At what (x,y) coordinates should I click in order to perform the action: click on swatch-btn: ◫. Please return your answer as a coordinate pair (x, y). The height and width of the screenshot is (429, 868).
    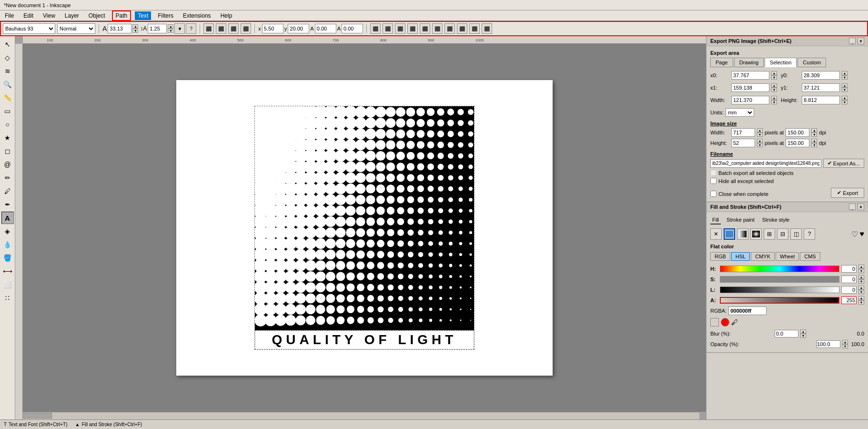
    Looking at the image, I should click on (796, 234).